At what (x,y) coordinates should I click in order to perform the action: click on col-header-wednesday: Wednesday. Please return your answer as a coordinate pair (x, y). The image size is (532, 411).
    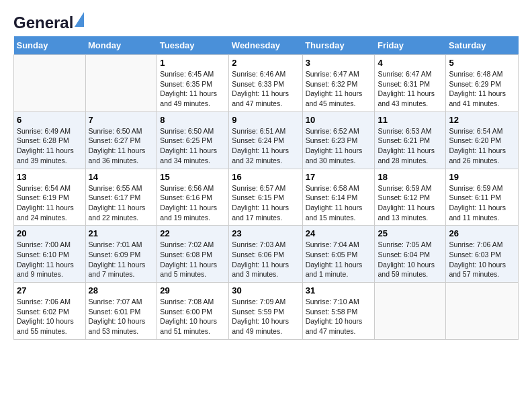
    Looking at the image, I should click on (266, 46).